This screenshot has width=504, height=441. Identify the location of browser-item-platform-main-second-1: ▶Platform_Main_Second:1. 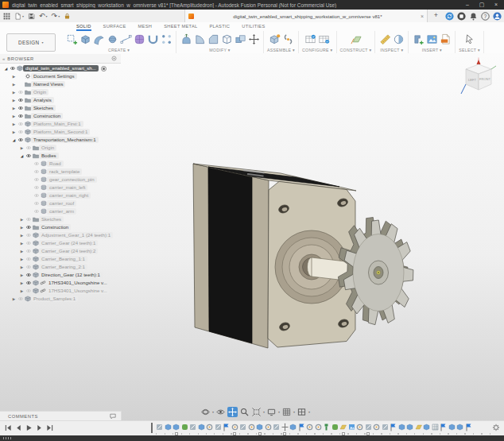
(67, 132).